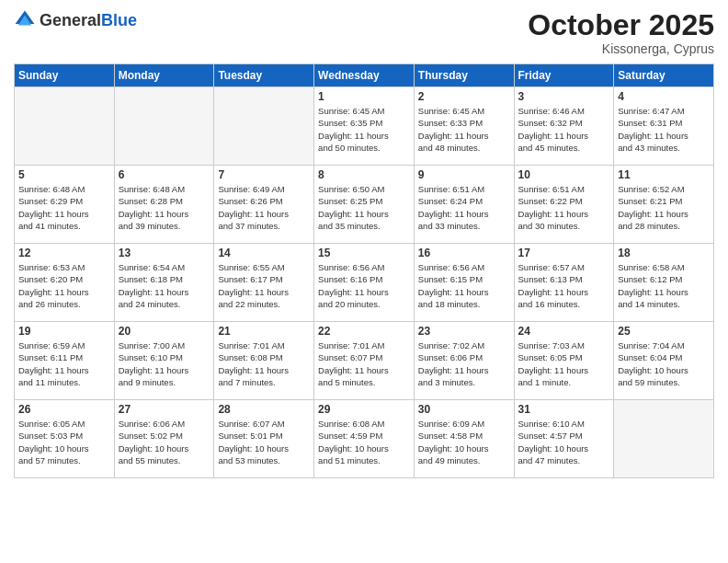 Image resolution: width=728 pixels, height=563 pixels. What do you see at coordinates (265, 204) in the screenshot?
I see `calendar-cell: 7Sunrise: 6:49 AM Sunset: 6:26 PM Daylig…` at bounding box center [265, 204].